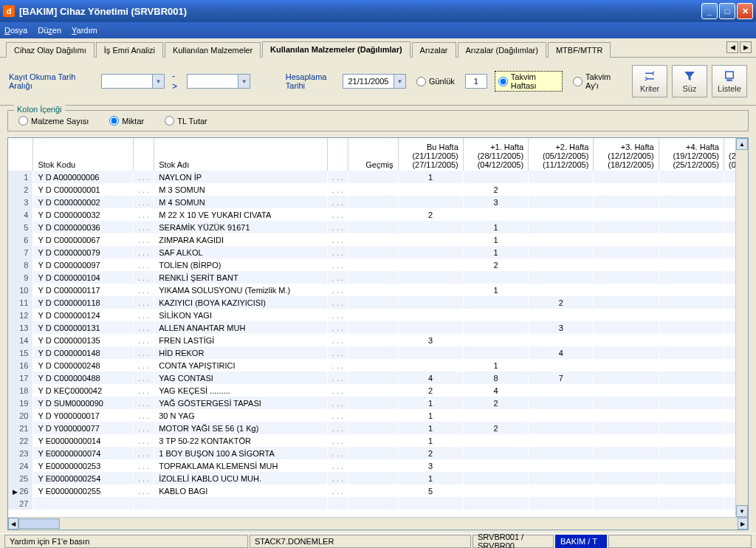  Describe the element at coordinates (378, 303) in the screenshot. I see `table-row: 11Y D C000000118. . .KAZIYICI (BOYA KAZI…` at that location.